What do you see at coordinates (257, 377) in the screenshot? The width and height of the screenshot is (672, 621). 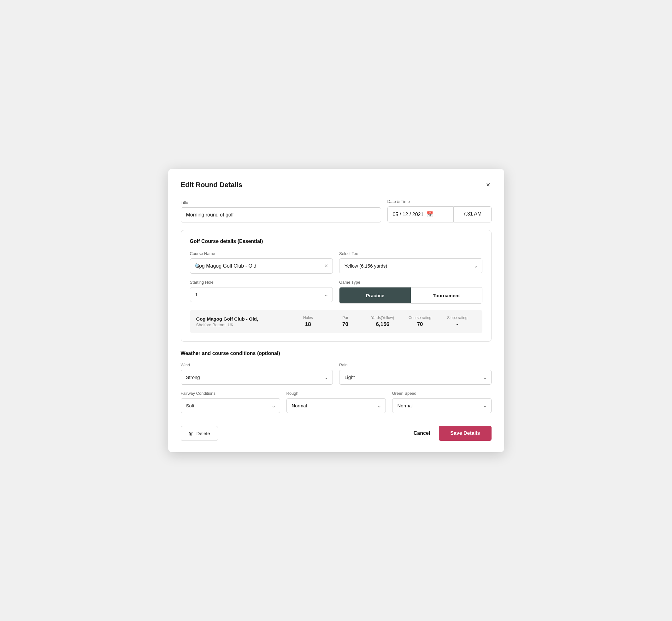 I see `wind-wrap: NoneLightModerateStrong ⌄` at bounding box center [257, 377].